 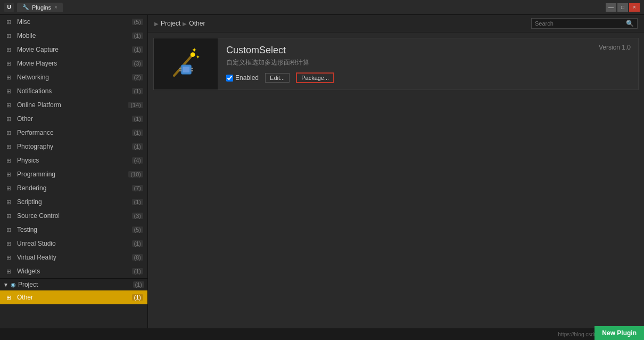 What do you see at coordinates (630, 23) in the screenshot?
I see `search-icon: 🔍` at bounding box center [630, 23].